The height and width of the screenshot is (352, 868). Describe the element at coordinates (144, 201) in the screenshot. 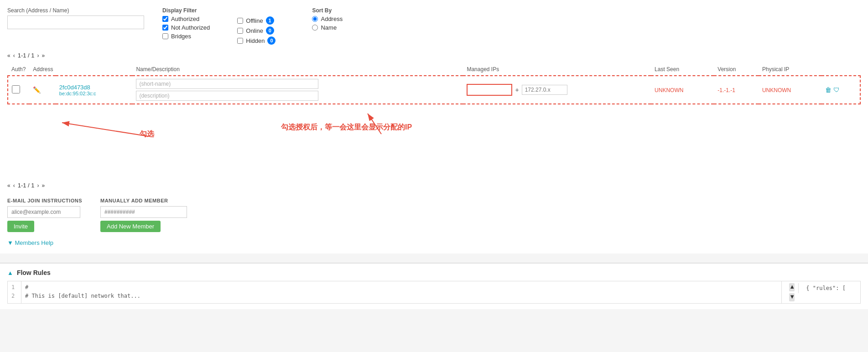

I see `manual-add-label: MANUALLY ADD MEMBER` at that location.